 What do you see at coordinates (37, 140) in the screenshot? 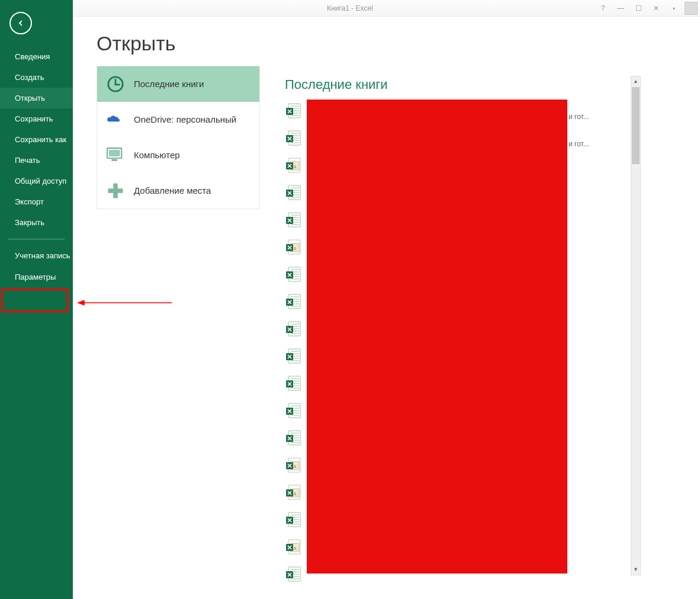
I see `backstage-nav: Сведения Создать Открыть Сохранить Сохра…` at bounding box center [37, 140].